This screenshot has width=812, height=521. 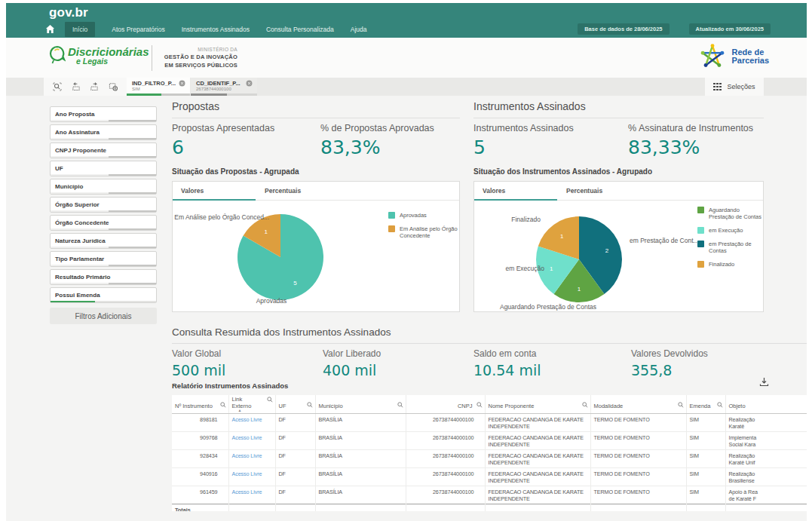 I want to click on filter-municipio: Município, so click(x=103, y=187).